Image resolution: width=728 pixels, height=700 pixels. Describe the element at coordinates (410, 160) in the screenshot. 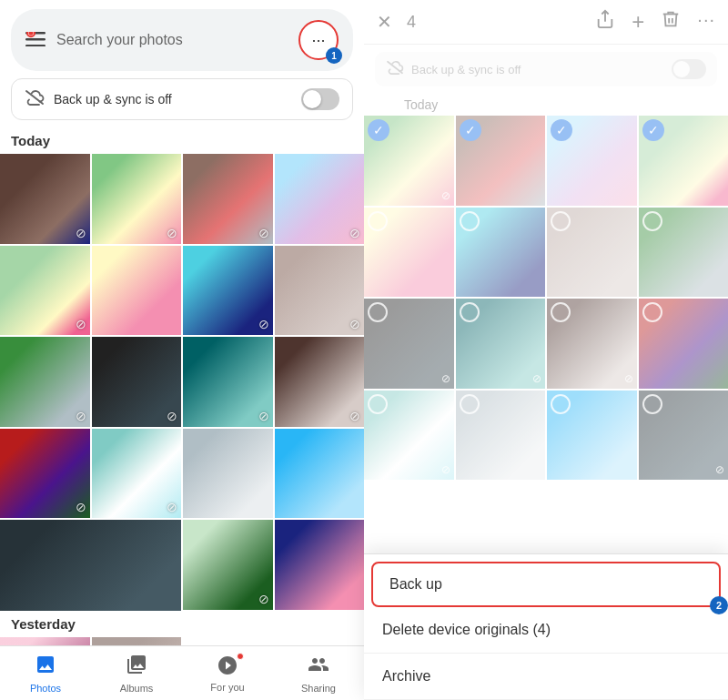

I see `right-photo-cell: ✓ ⊘` at that location.